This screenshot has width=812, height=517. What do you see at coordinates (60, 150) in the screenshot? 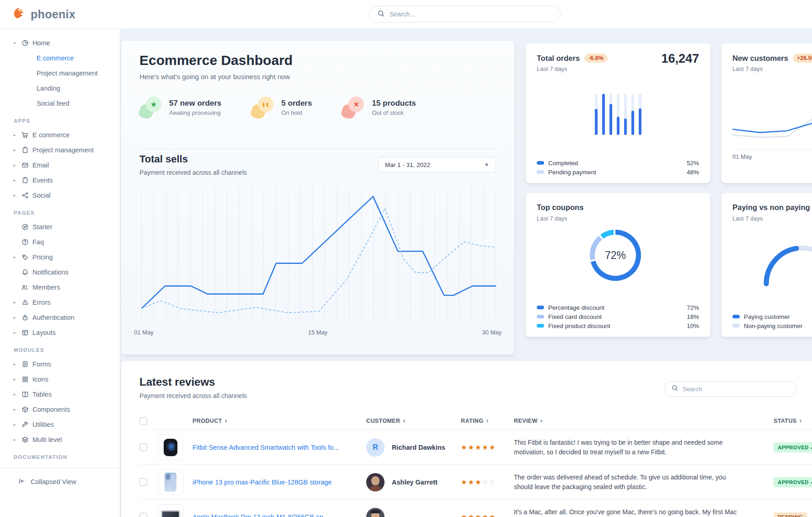
I see `sidebar-item-project-management: ▸Project management` at bounding box center [60, 150].